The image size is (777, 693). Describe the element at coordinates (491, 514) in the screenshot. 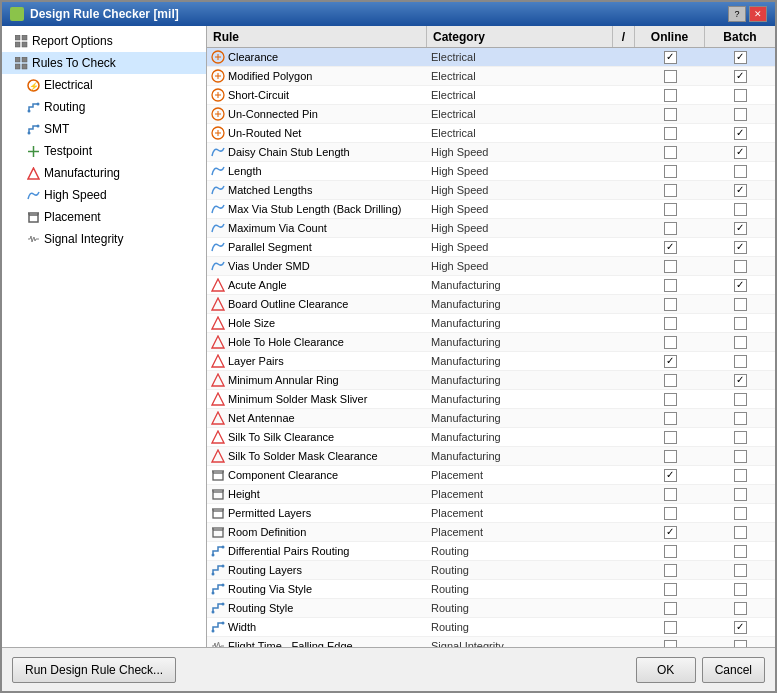

I see `table-row: Permitted Layers Placement` at that location.